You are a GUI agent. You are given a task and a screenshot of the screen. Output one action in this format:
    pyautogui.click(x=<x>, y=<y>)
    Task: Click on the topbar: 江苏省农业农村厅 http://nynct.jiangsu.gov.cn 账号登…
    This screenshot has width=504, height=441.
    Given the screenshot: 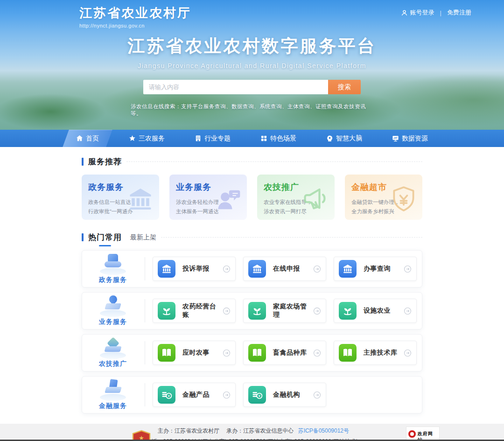 What is the action you would take?
    pyautogui.click(x=252, y=12)
    